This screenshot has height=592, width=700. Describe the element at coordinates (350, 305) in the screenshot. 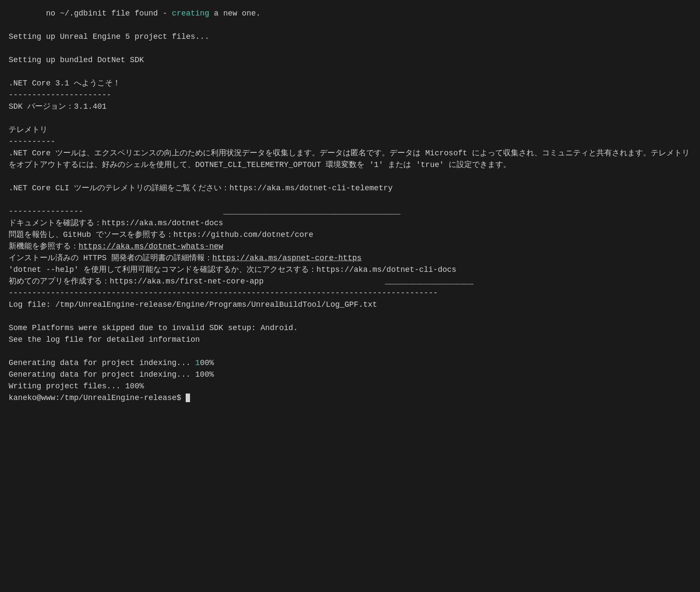

I see `log-file-line: Log file: /tmp/UnrealEngine-release/Engi…` at that location.